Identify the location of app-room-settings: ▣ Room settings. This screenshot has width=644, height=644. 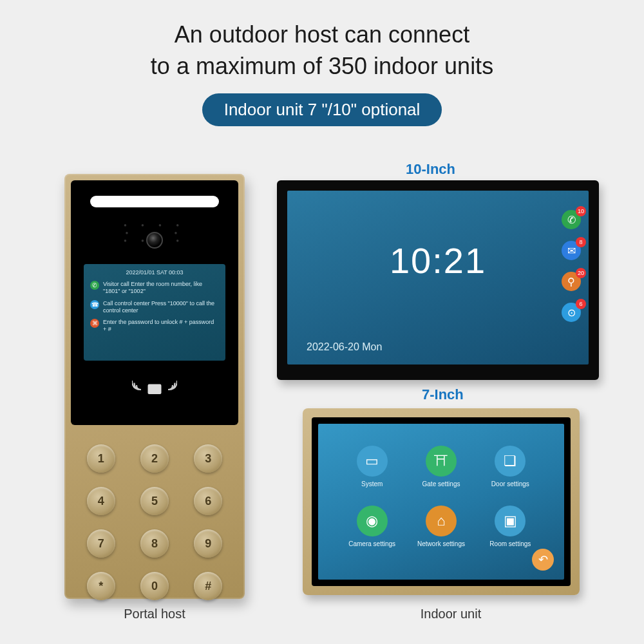
(510, 527).